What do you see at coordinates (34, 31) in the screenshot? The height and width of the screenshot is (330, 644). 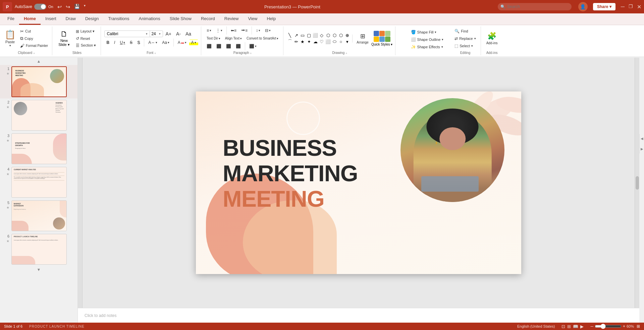 I see `cut-button: ✂Cut` at bounding box center [34, 31].